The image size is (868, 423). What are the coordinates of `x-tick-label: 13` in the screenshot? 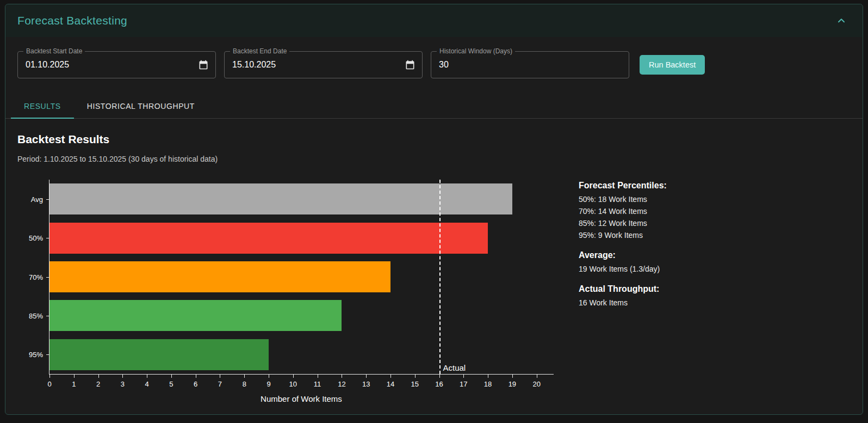 It's located at (366, 384).